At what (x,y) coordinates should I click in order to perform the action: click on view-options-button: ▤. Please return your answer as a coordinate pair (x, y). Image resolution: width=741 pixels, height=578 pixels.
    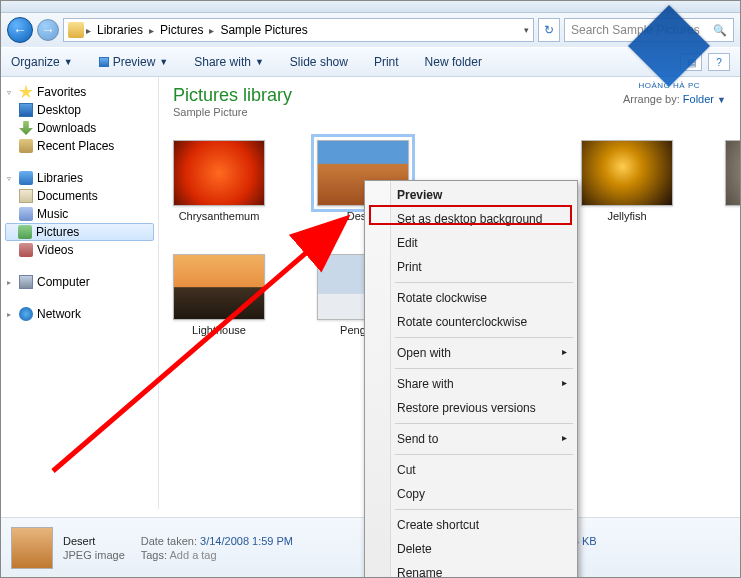
    Looking at the image, I should click on (691, 62).